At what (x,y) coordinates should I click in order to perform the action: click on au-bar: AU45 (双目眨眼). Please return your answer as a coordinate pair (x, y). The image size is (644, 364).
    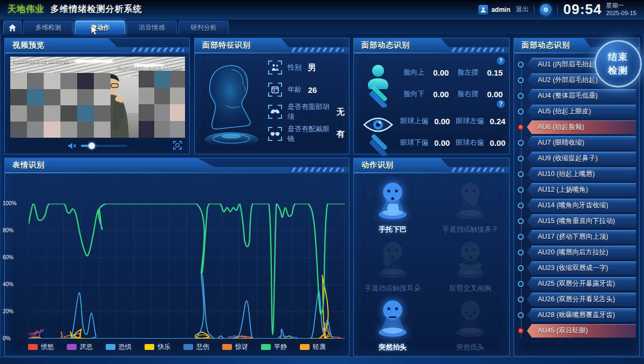
    Looking at the image, I should click on (581, 331).